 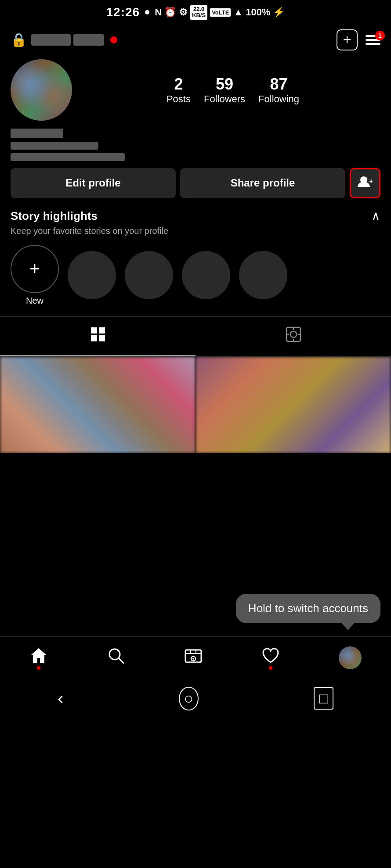 I want to click on back-icon: ‹, so click(x=61, y=699).